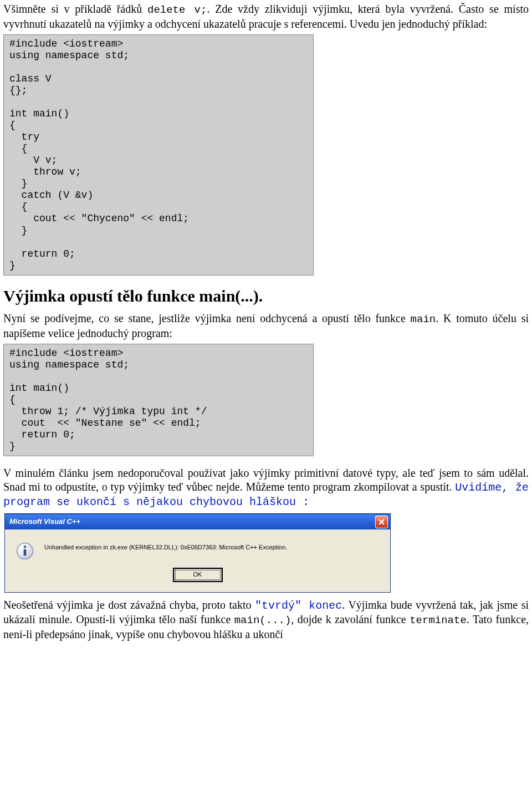 The width and height of the screenshot is (532, 785). What do you see at coordinates (298, 605) in the screenshot?
I see `p4-code1: "tvrdý" konec` at bounding box center [298, 605].